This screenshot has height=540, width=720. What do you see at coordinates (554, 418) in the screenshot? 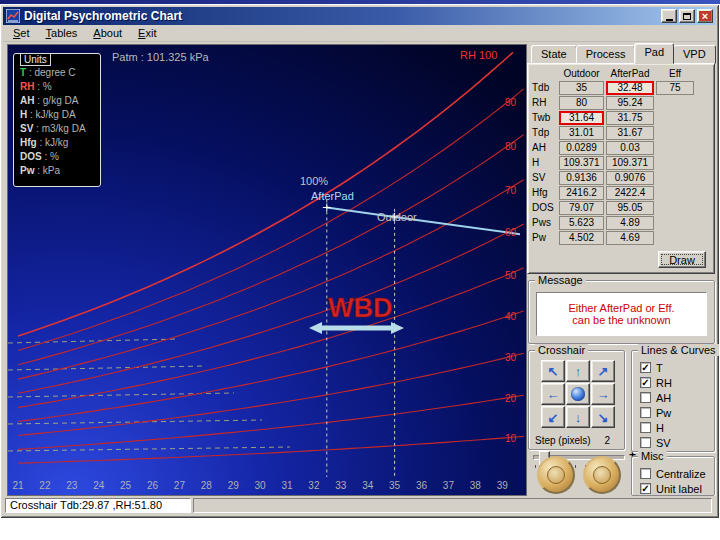
I see `move-down-left-icon: ↙` at bounding box center [554, 418].